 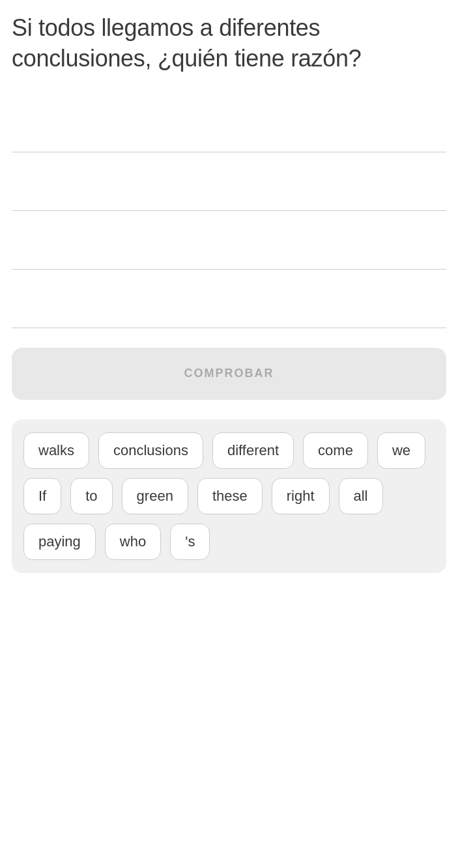 What do you see at coordinates (155, 496) in the screenshot?
I see `word-chip: green` at bounding box center [155, 496].